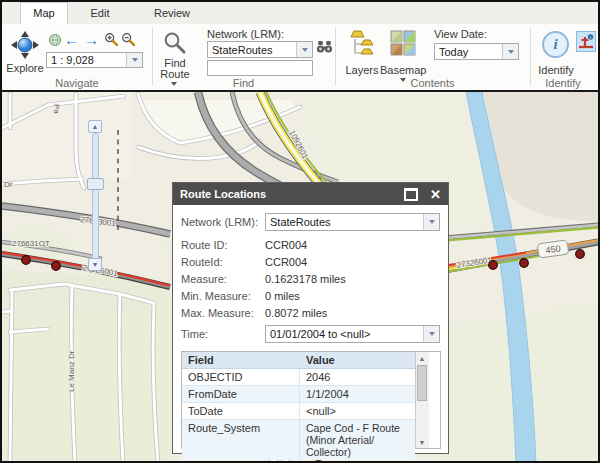 This screenshot has height=463, width=600. Describe the element at coordinates (422, 358) in the screenshot. I see `scrollbar-up-arrow: ▲` at that location.